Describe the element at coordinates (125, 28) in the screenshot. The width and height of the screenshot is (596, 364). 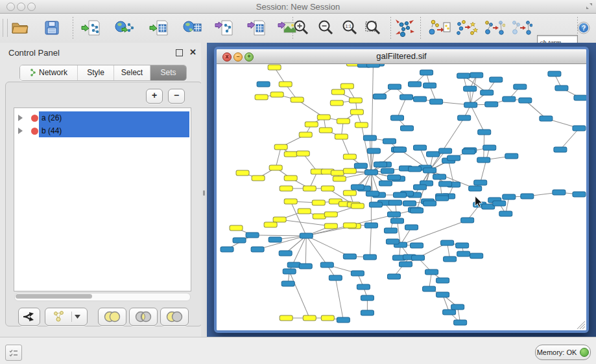
I see `import-network-url-button` at that location.